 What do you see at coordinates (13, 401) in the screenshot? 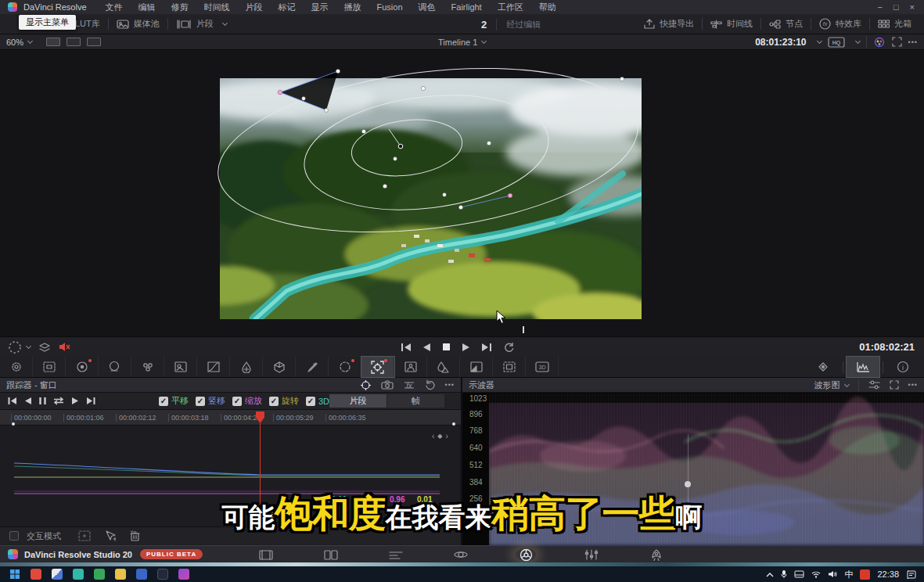
I see `track-to-start-button` at bounding box center [13, 401].